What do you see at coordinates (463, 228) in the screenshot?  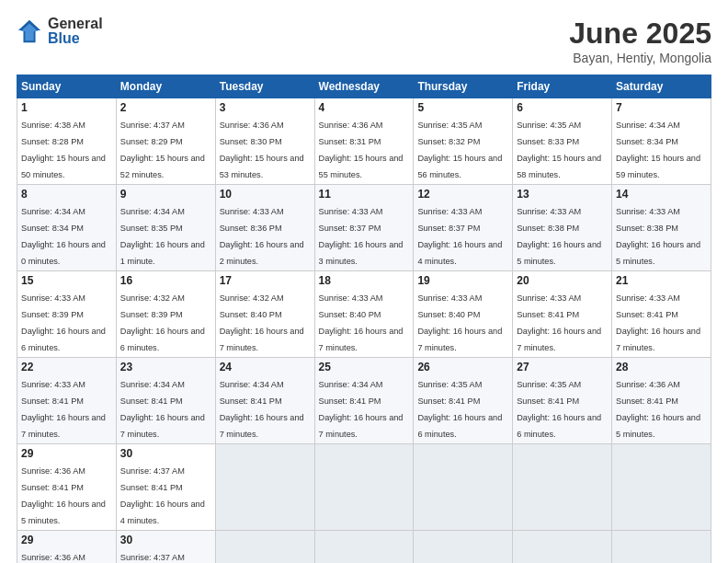 I see `table-row: 12Sunrise: 4:33 AMSunset: 8:37 PMDayligh…` at bounding box center [463, 228].